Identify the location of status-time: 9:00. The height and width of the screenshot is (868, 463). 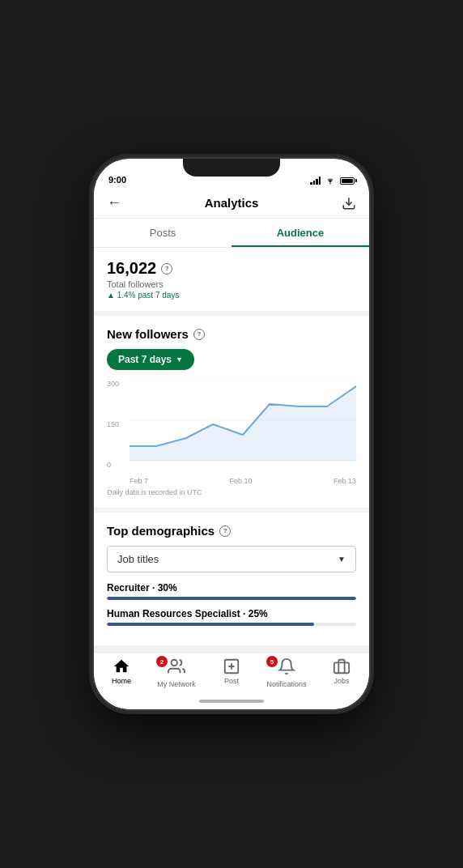
(117, 180).